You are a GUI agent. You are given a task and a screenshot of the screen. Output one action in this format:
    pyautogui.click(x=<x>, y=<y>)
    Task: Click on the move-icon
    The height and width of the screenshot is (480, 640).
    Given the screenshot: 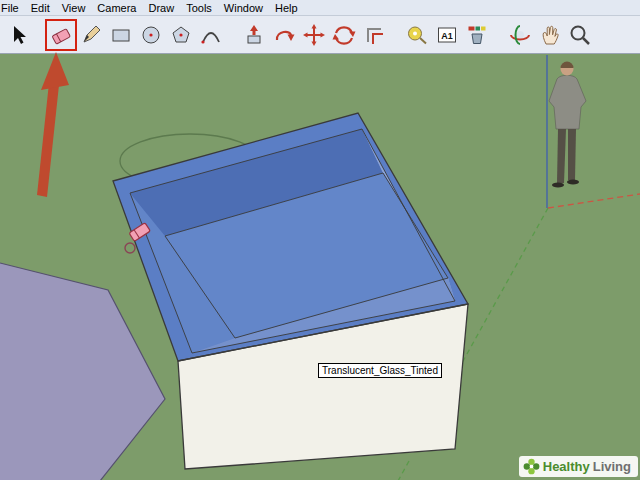 What is the action you would take?
    pyautogui.click(x=314, y=35)
    